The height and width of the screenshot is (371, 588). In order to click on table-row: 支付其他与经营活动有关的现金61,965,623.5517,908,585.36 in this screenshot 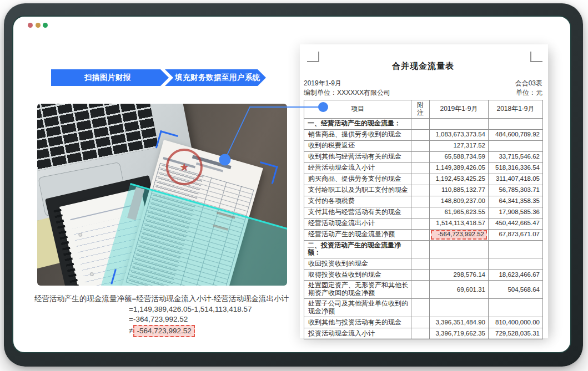, I will do `click(424, 212)`.